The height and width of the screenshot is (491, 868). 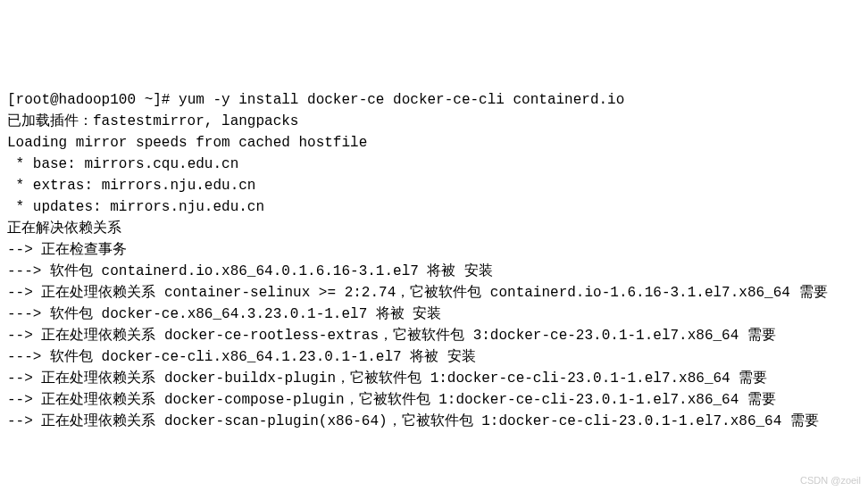 I want to click on terminal-line: --> 正在处理依赖关系 docker-scan-plugin(x86-64)，…, so click(x=434, y=421).